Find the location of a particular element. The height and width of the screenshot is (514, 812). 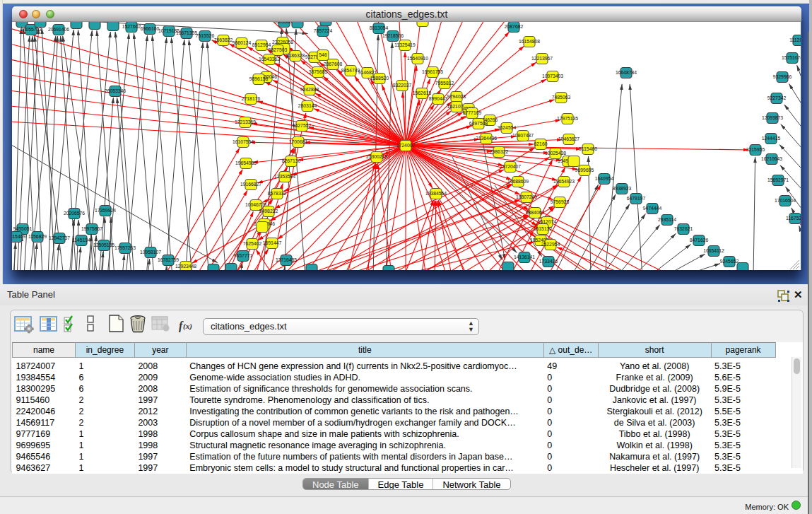

svg-text: 9777169 is located at coordinates (472, 113).